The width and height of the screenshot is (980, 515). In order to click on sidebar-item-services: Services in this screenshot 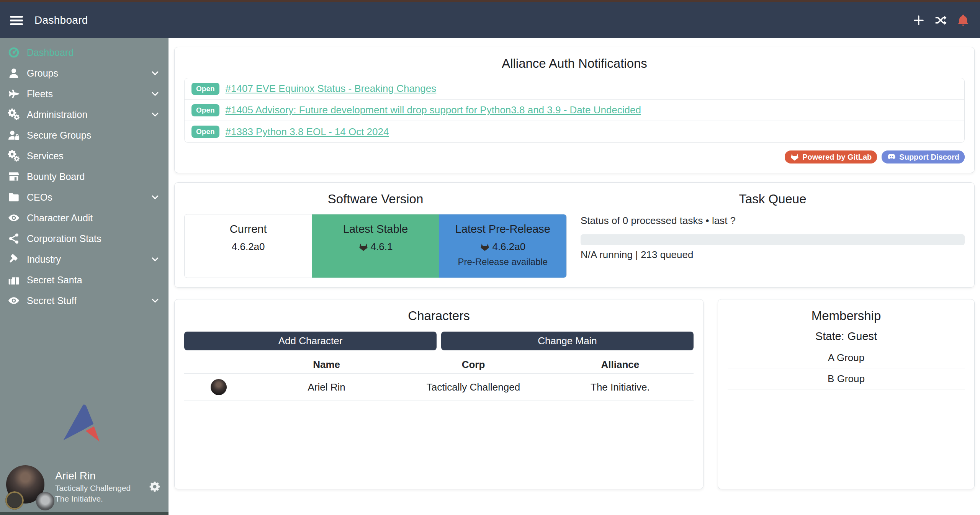, I will do `click(84, 156)`.